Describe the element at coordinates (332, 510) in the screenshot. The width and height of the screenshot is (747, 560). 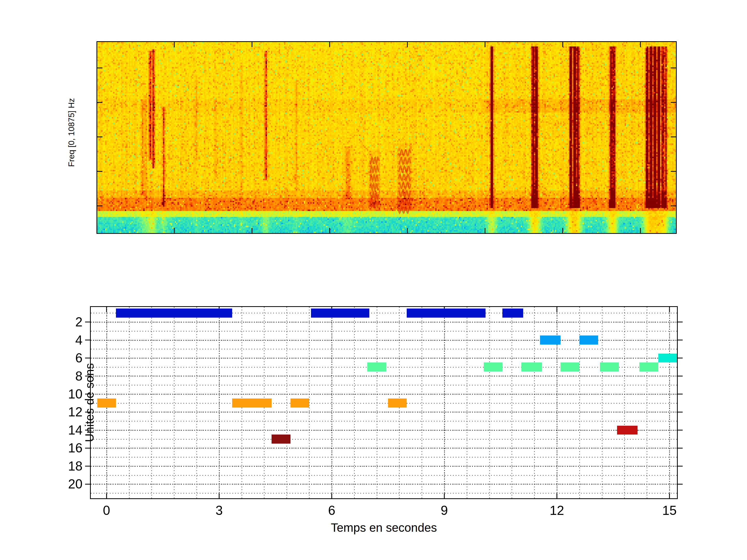
I see `x-tick-label: 6` at that location.